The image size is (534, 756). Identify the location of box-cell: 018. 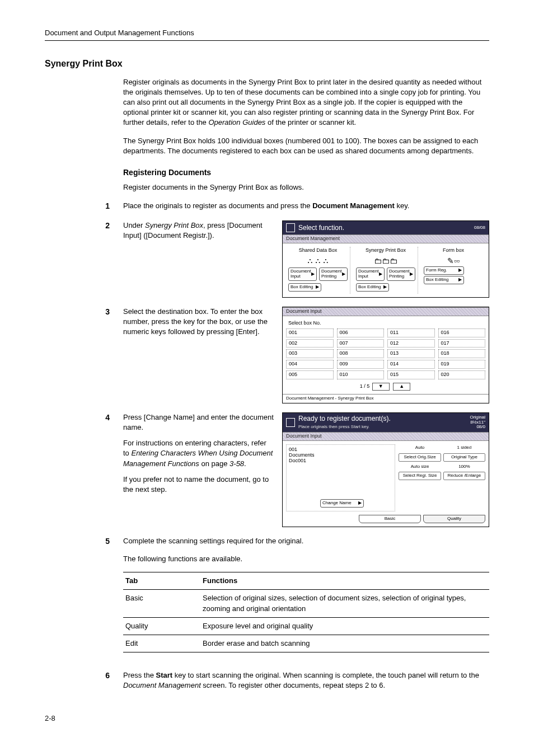
(462, 354).